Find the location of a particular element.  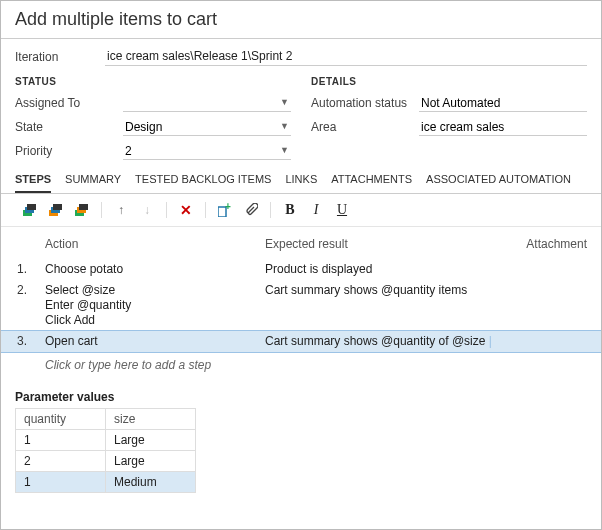

step-row: 2. Select @sizeEnter @quantityClick Add … is located at coordinates (301, 306).